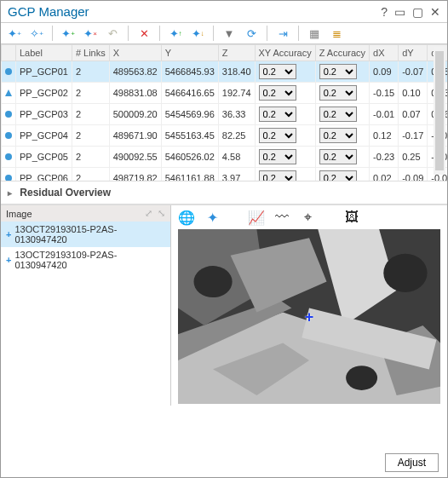 This screenshot has width=448, height=478. What do you see at coordinates (314, 33) in the screenshot?
I see `table-icon: ▦` at bounding box center [314, 33].